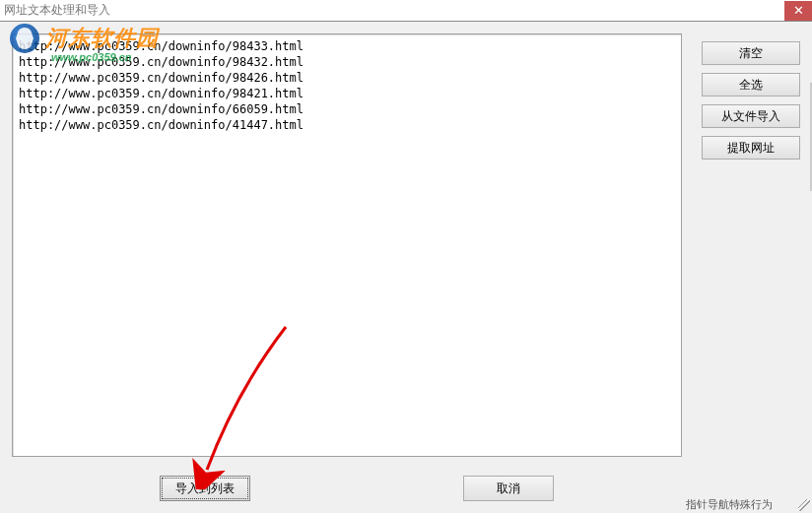 The image size is (812, 513). Describe the element at coordinates (751, 116) in the screenshot. I see `import-from-file-button: 从文件导入` at that location.